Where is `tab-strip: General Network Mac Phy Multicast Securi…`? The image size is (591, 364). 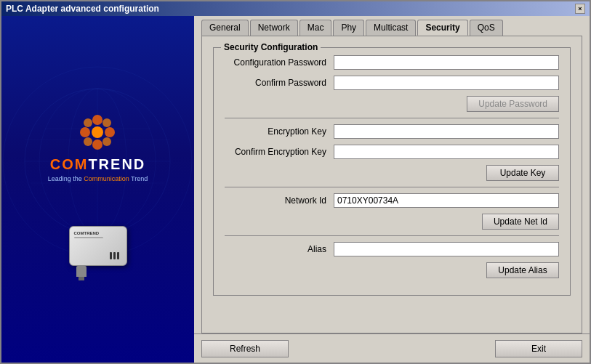
tab-strip: General Network Mac Phy Multicast Securi… is located at coordinates (392, 26).